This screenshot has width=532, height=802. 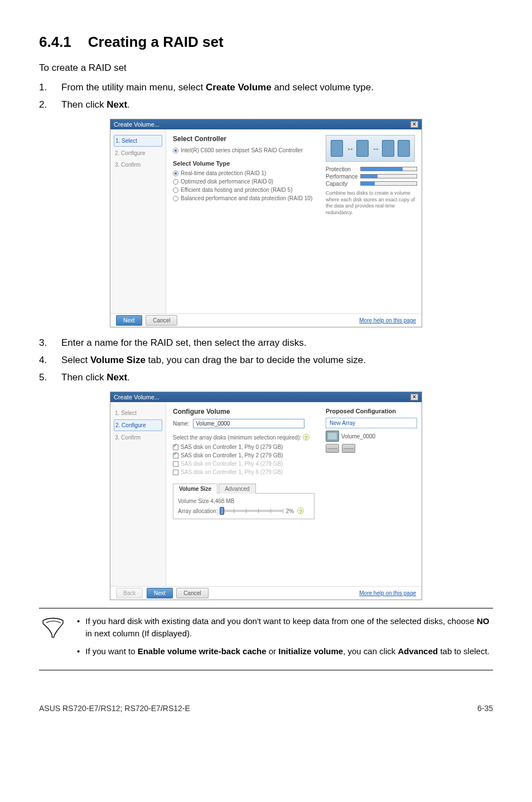 I want to click on section-heading: 6.4.1Creating a RAID set, so click(x=266, y=42).